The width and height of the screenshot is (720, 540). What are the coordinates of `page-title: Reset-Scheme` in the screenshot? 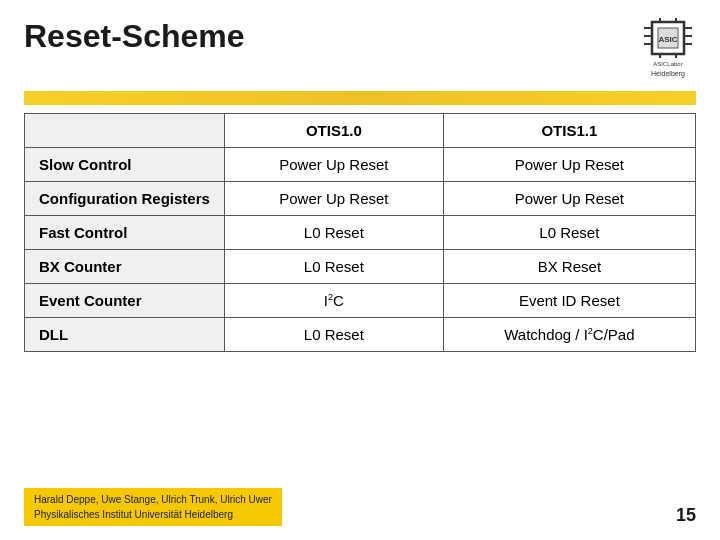 It's located at (134, 36).